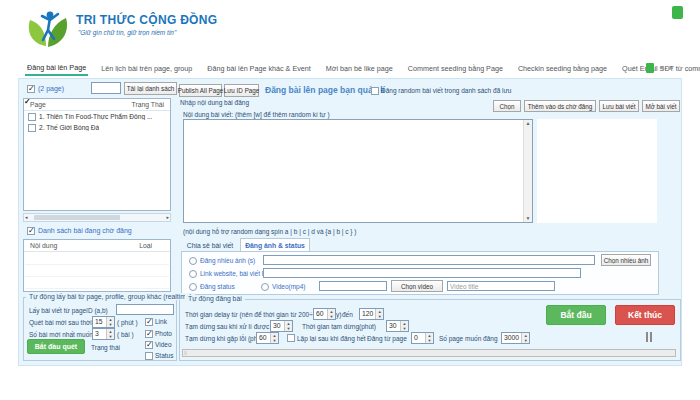 The height and width of the screenshot is (400, 700). Describe the element at coordinates (97, 105) in the screenshot. I see `page-list-header: Page Trạng Thái` at that location.